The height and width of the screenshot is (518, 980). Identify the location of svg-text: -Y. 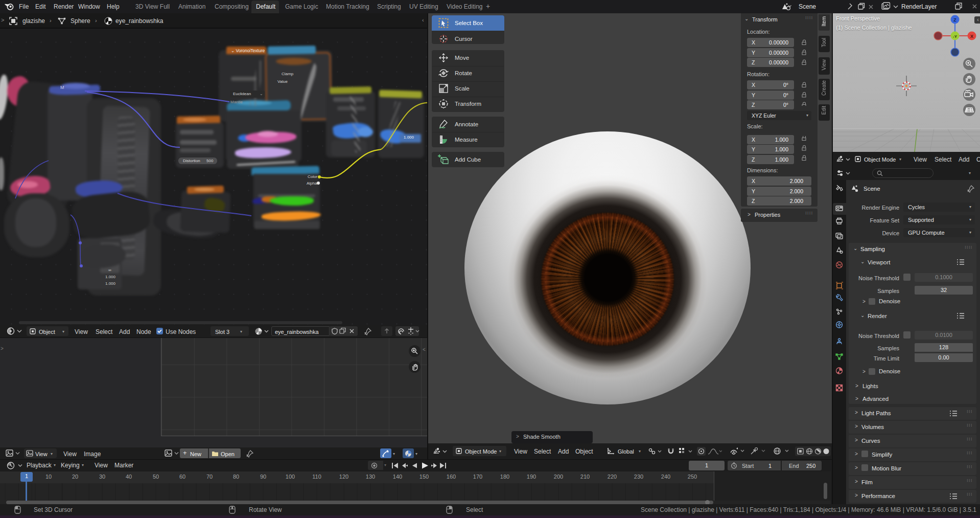
(955, 37).